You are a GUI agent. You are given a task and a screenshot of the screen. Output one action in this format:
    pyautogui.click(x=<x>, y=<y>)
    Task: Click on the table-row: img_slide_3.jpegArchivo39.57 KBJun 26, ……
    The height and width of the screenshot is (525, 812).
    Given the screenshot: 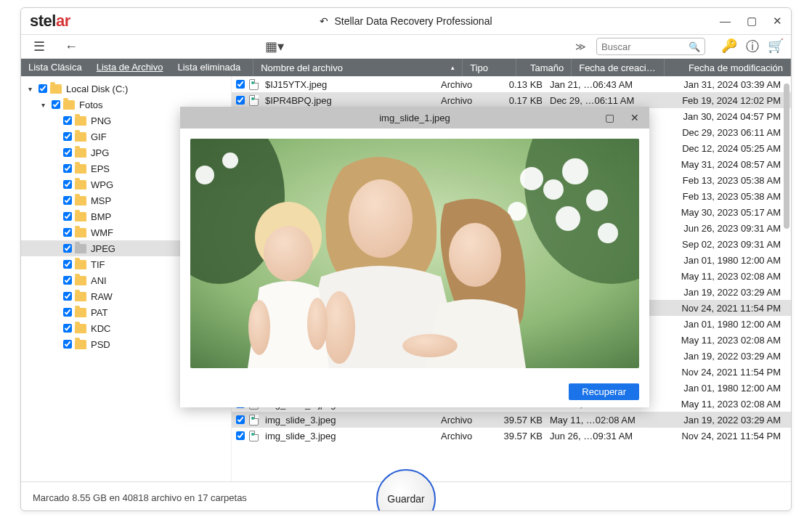 What is the action you would take?
    pyautogui.click(x=511, y=436)
    